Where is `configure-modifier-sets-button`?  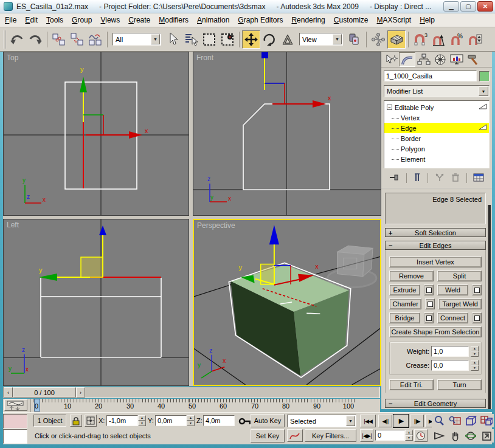 configure-modifier-sets-button is located at coordinates (479, 178).